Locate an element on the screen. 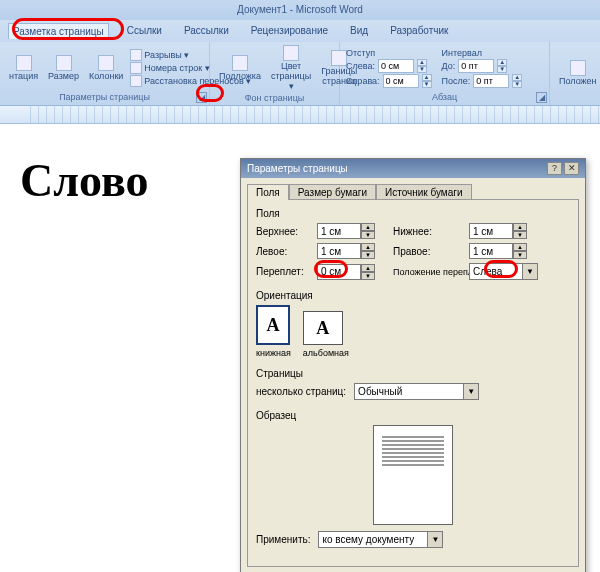 Image resolution: width=600 pixels, height=572 pixels. spacing-after-input is located at coordinates (491, 81).